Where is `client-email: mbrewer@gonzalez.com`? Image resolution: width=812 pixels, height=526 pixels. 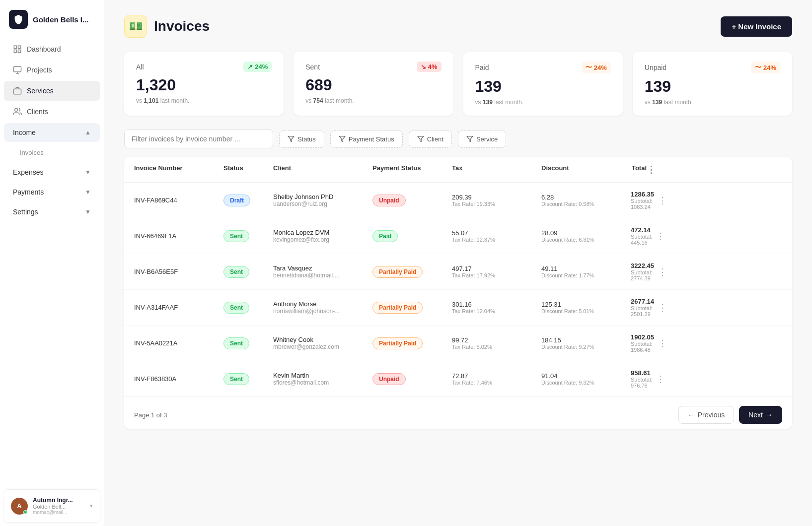 client-email: mbrewer@gonzalez.com is located at coordinates (323, 347).